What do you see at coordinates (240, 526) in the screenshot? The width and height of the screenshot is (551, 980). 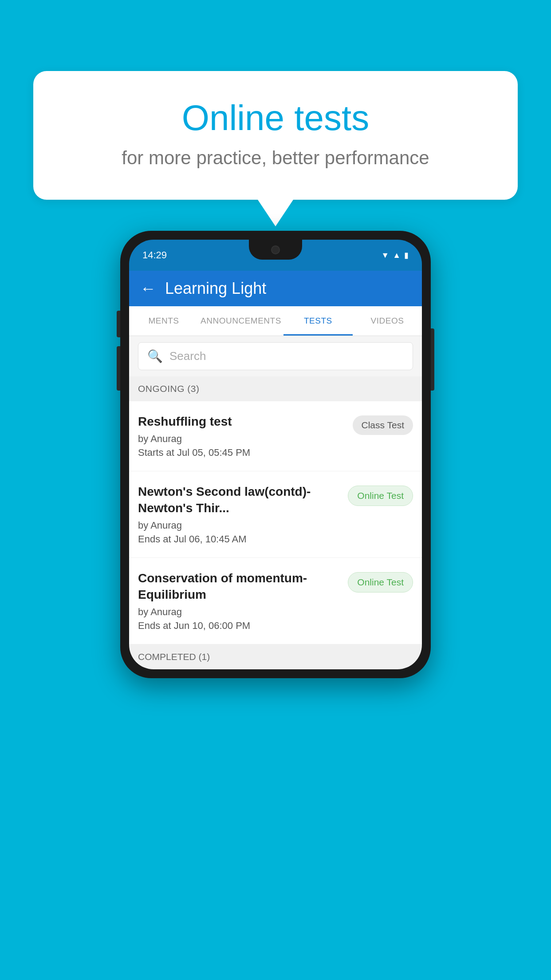 I see `test-author-1: by Anurag` at bounding box center [240, 526].